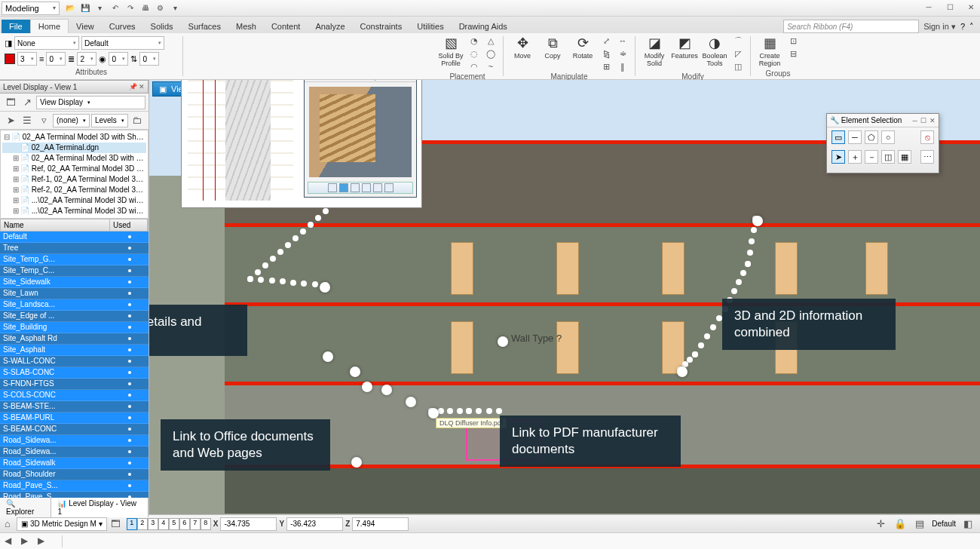 This screenshot has width=980, height=549. I want to click on boolean-button: ◑Boolean Tools, so click(715, 51).